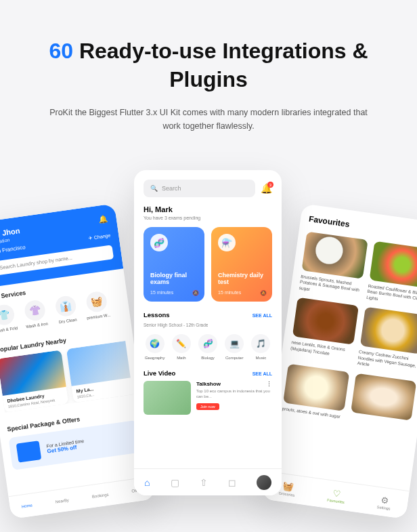 Image resolution: width=417 pixels, height=532 pixels. What do you see at coordinates (13, 250) in the screenshot?
I see `city-selector: 📍 San Francisco` at bounding box center [13, 250].